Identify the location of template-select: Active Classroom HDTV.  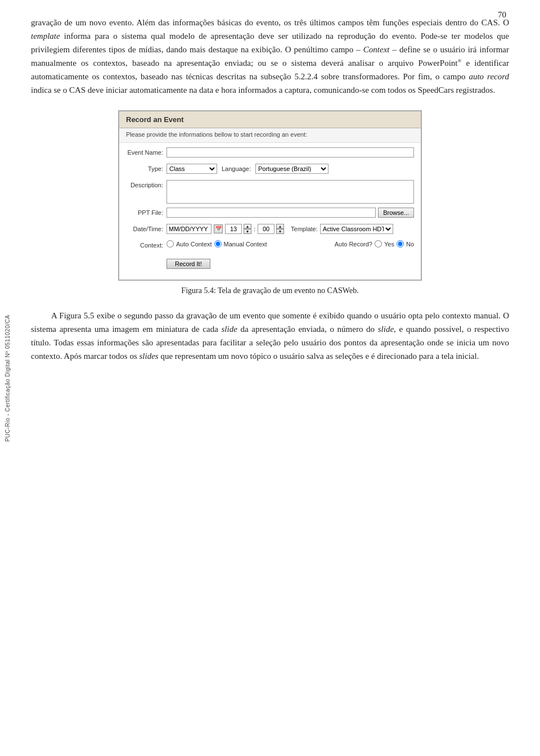
(357, 229).